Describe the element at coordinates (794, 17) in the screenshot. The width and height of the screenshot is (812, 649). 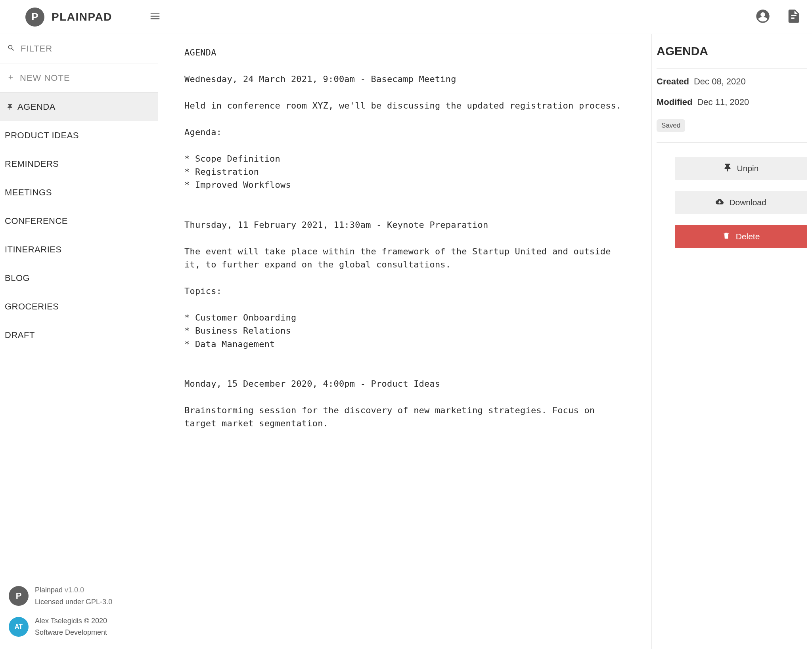
I see `document-icon` at that location.